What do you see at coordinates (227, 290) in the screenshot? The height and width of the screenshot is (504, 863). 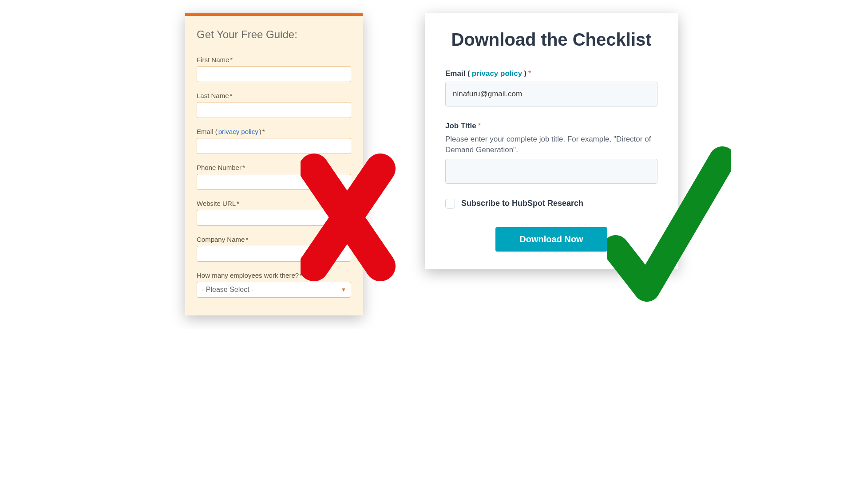 I see `employees-selected: - Please Select -` at bounding box center [227, 290].